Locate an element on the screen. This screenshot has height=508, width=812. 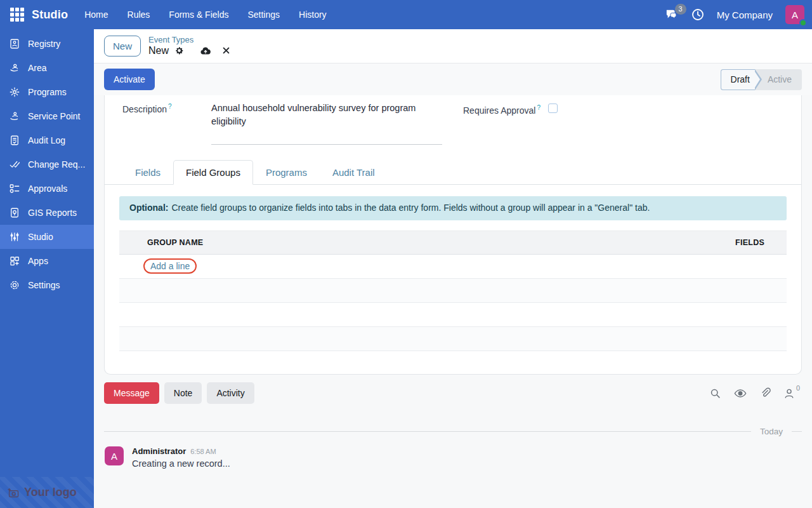
sidebar-item-area: Area is located at coordinates (47, 68).